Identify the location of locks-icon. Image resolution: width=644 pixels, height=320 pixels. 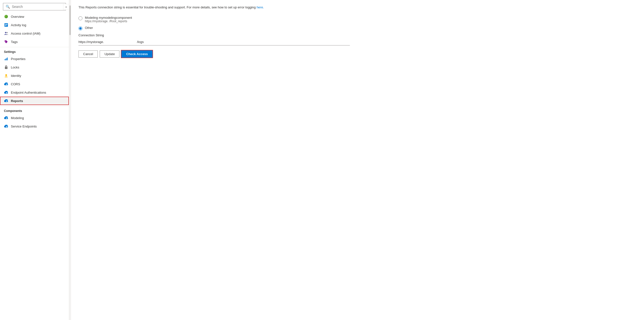
(6, 67).